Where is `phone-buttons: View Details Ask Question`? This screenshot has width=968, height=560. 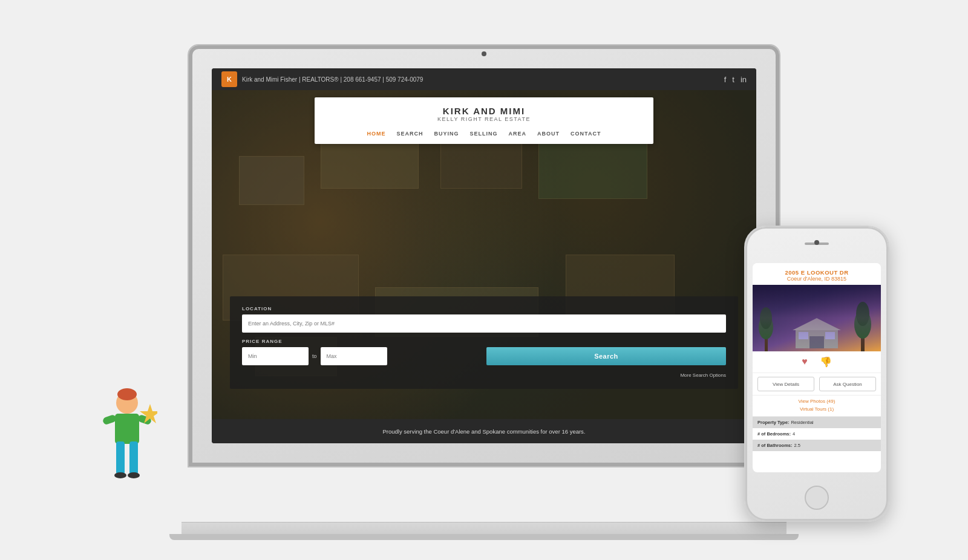
phone-buttons: View Details Ask Question is located at coordinates (817, 385).